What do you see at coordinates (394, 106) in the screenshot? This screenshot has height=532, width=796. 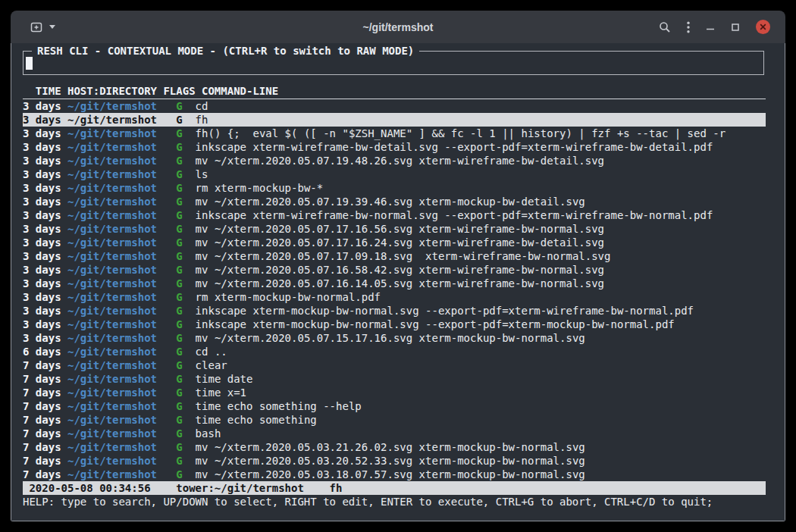 I see `history-row: 3 days ~/git/termshot G cd` at bounding box center [394, 106].